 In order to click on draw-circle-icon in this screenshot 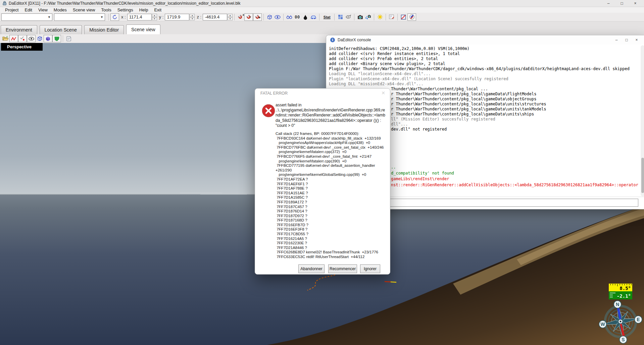, I will do `click(412, 17)`.